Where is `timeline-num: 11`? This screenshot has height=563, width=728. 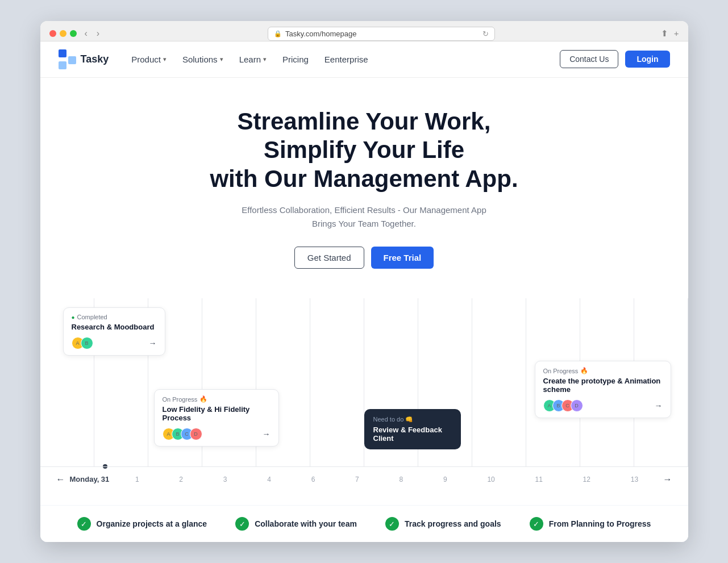
timeline-num: 11 is located at coordinates (539, 479).